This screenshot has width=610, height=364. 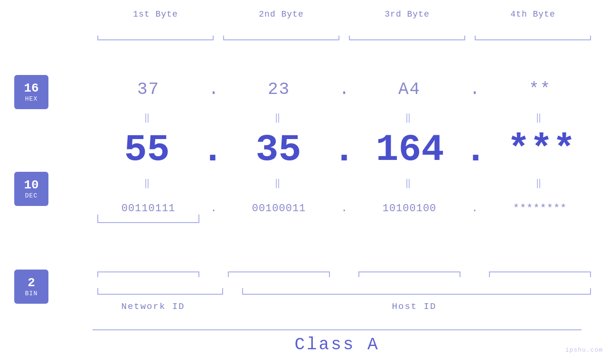 What do you see at coordinates (409, 183) in the screenshot?
I see `eq2-b3: ‖` at bounding box center [409, 183].